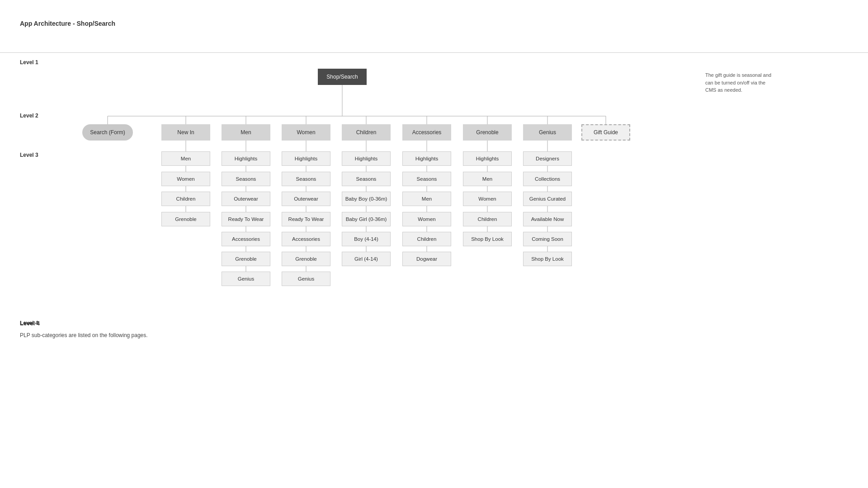 Image resolution: width=868 pixels, height=488 pixels. Describe the element at coordinates (29, 155) in the screenshot. I see `level3-label: Level 3` at that location.